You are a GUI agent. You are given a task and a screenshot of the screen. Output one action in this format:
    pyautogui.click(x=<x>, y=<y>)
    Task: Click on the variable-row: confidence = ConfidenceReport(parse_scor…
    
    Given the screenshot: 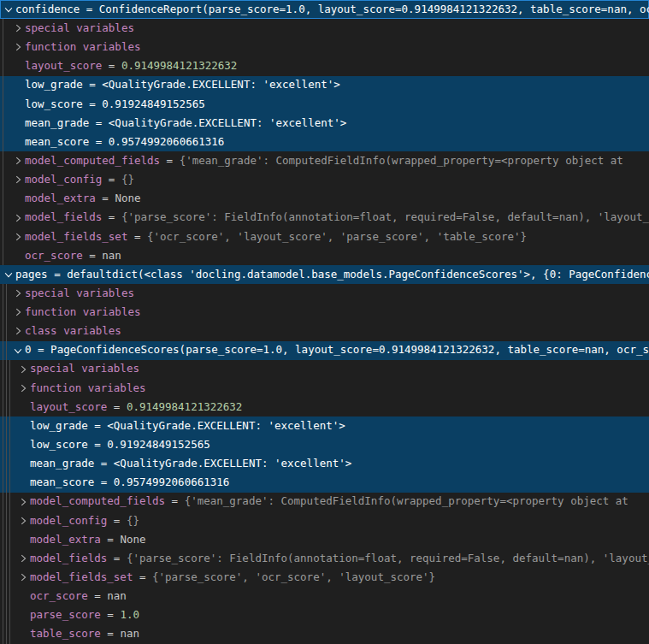 What is the action you would take?
    pyautogui.click(x=325, y=9)
    